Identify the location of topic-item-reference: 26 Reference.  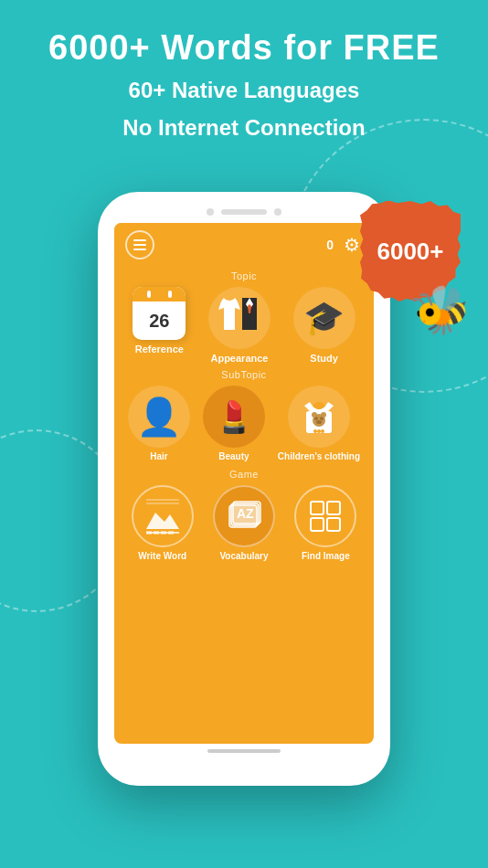
(159, 325).